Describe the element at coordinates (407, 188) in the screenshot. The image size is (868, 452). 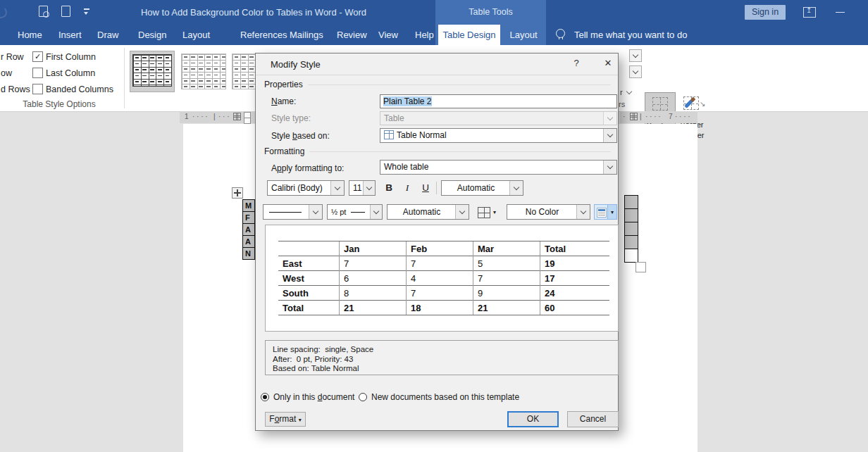
I see `italic-button: I` at that location.